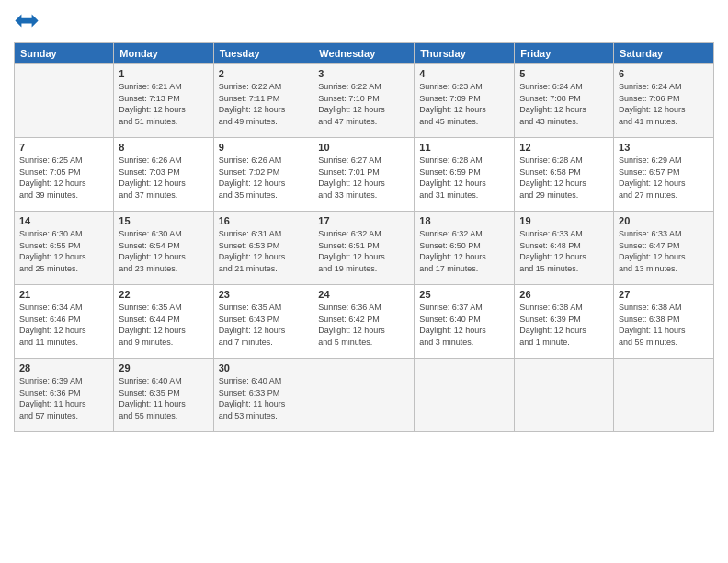 This screenshot has width=728, height=563. What do you see at coordinates (263, 175) in the screenshot?
I see `day-cell: 9Sunrise: 6:26 AM Sunset: 7:02 PM Daylig…` at bounding box center [263, 175].